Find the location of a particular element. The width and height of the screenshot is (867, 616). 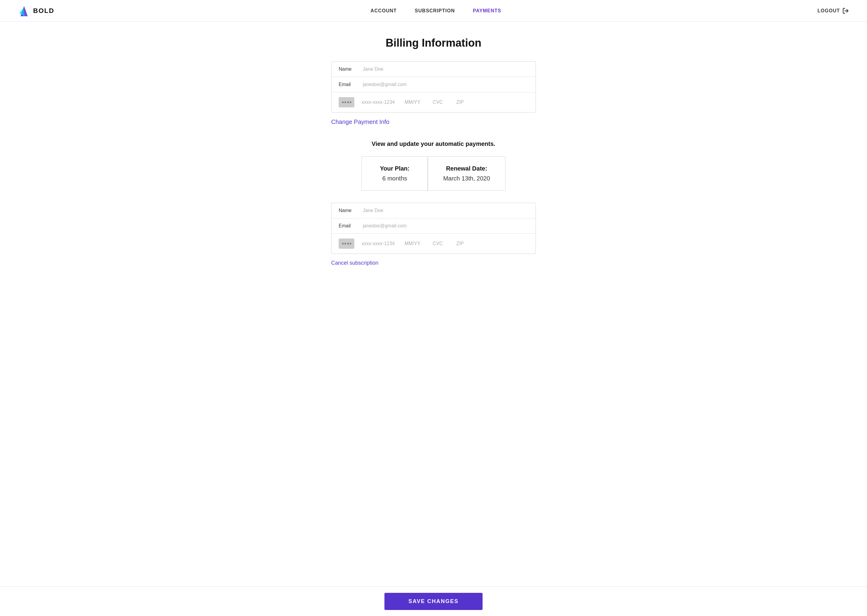

plan-card: Your Plan: 6 months is located at coordinates (395, 174).